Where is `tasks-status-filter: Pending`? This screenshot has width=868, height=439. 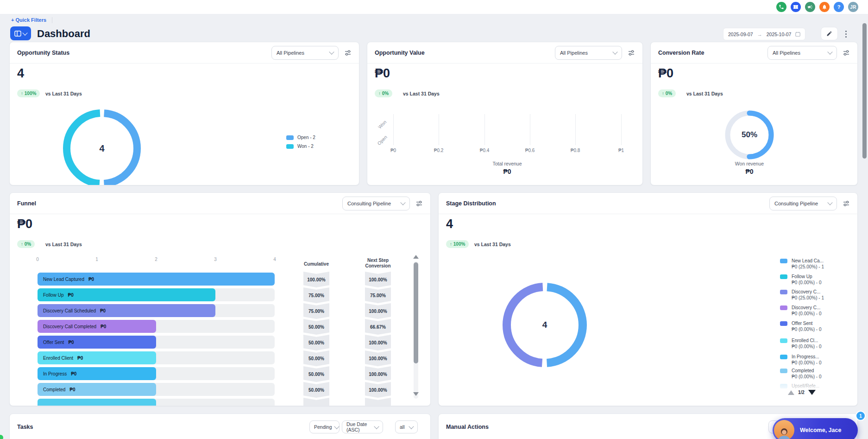
tasks-status-filter: Pending is located at coordinates (324, 427).